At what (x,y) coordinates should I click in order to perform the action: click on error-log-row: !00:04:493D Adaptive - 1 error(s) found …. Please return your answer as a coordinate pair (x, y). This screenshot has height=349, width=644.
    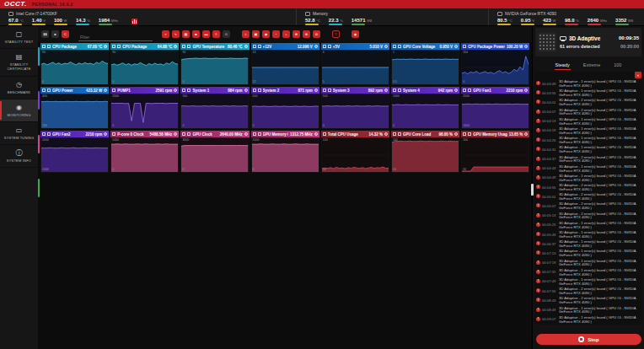
    Looking at the image, I should click on (588, 179).